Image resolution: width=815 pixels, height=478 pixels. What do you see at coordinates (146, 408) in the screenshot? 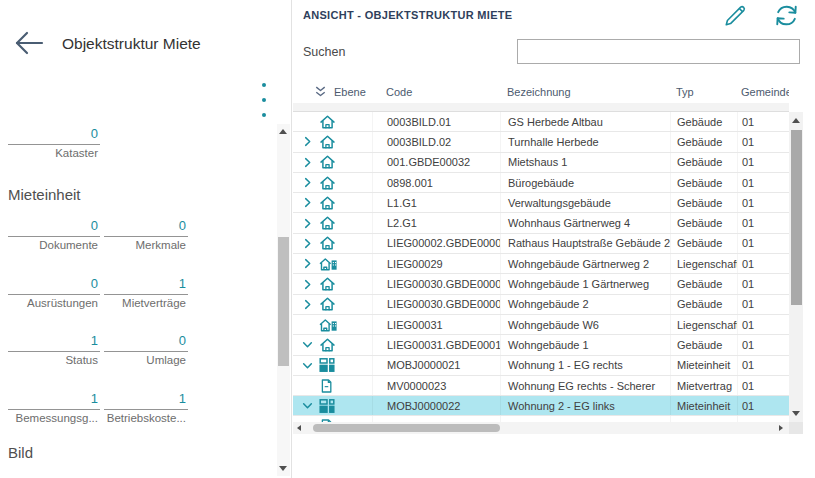
I see `stat-tile-betriebskosten: 1 Betriebskoste...` at bounding box center [146, 408].